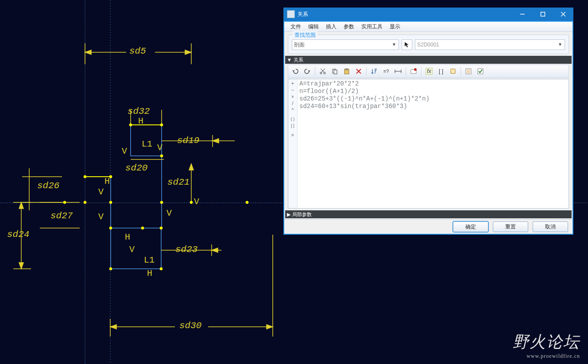  Describe the element at coordinates (359, 71) in the screenshot. I see `delete-button` at that location.